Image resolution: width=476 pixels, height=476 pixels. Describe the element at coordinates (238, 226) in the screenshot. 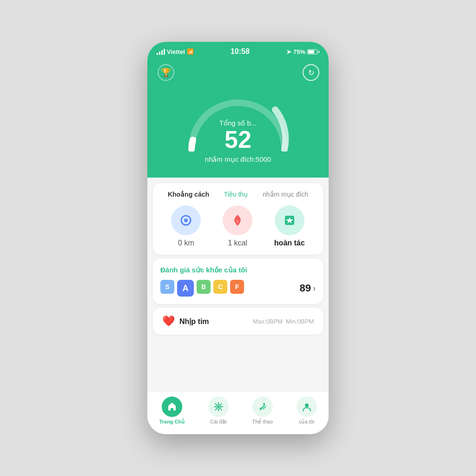

I see `stats-row: 0 km 1 kcal` at that location.